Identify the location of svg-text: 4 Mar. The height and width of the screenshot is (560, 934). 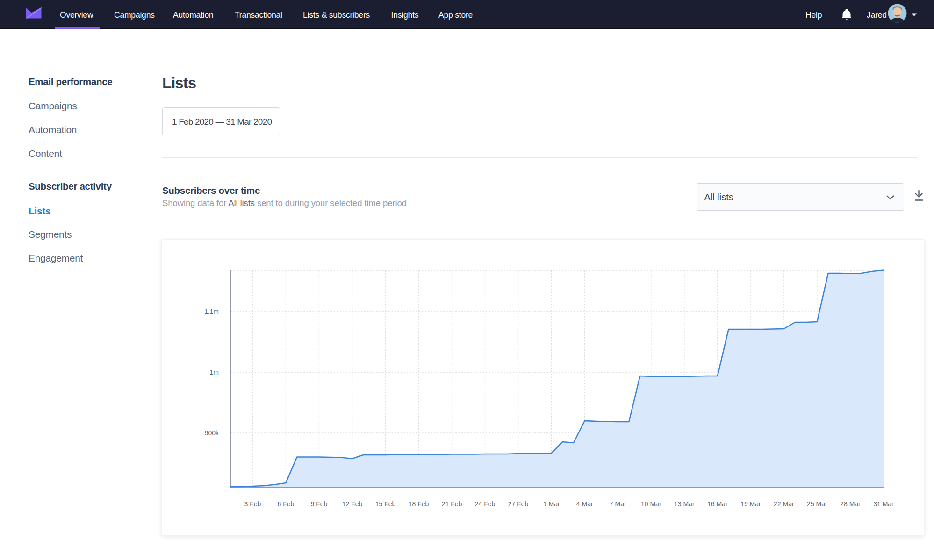
(585, 504).